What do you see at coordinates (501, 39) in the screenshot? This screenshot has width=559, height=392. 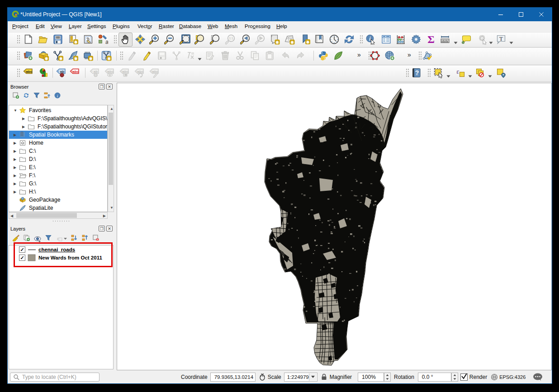 I see `svg-text: T` at bounding box center [501, 39].